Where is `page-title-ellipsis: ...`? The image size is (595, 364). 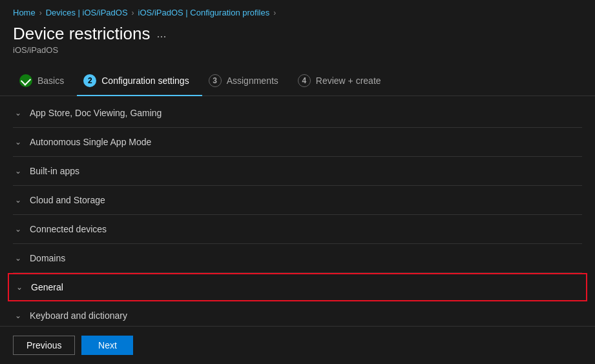 page-title-ellipsis: ... is located at coordinates (162, 34).